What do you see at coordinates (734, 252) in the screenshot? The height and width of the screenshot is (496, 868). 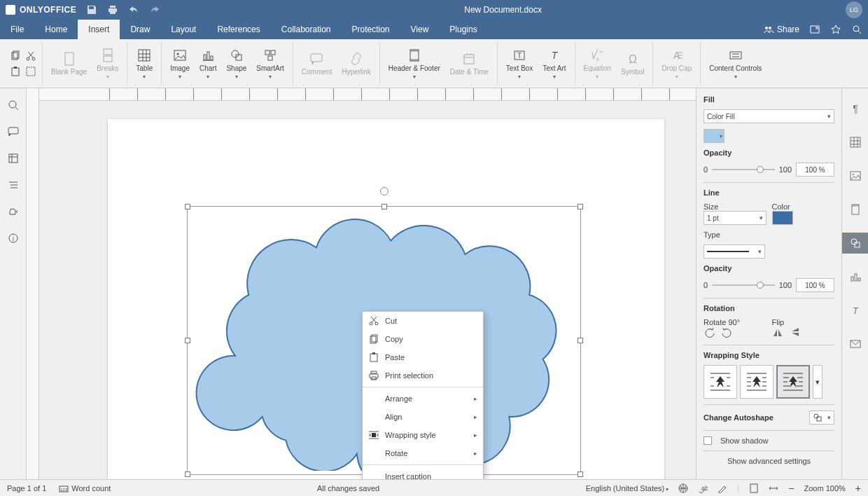 I see `line-type-select` at bounding box center [734, 252].